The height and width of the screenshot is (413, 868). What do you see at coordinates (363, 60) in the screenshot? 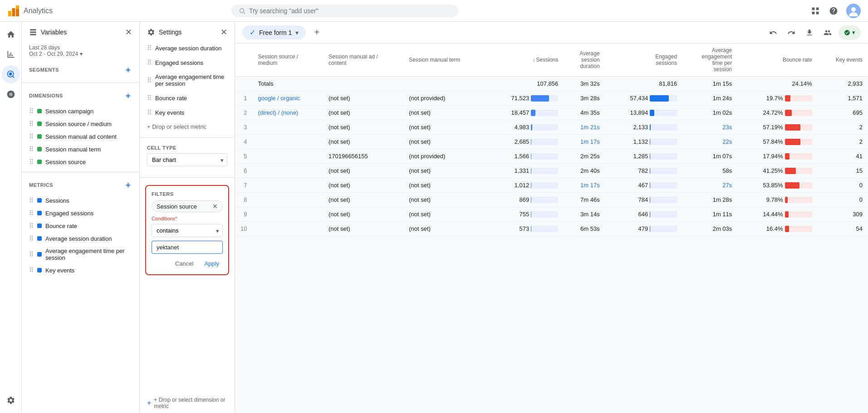
I see `th-manual-ad: Session manual ad /content` at bounding box center [363, 60].